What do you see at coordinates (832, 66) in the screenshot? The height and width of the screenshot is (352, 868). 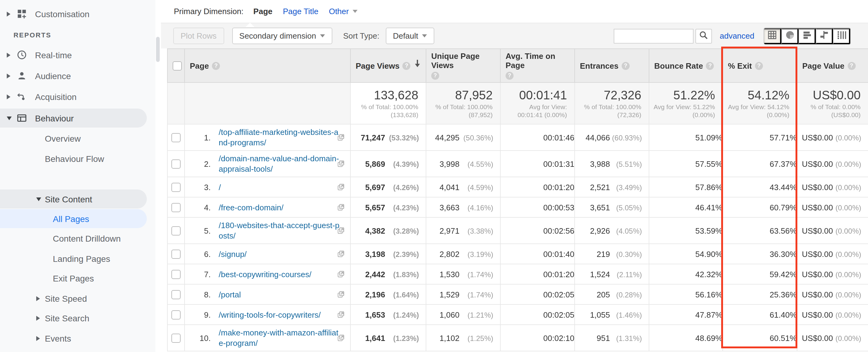 I see `column-header-page-value: Page Value?` at bounding box center [832, 66].